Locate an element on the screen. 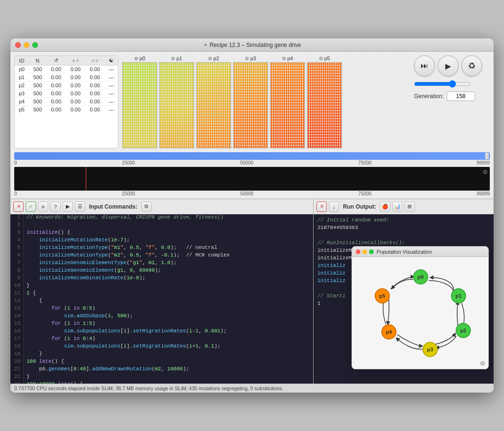 This screenshot has width=504, height=431. line-content: // Keywords: migration, dispersal, CRISP… is located at coordinates (125, 218).